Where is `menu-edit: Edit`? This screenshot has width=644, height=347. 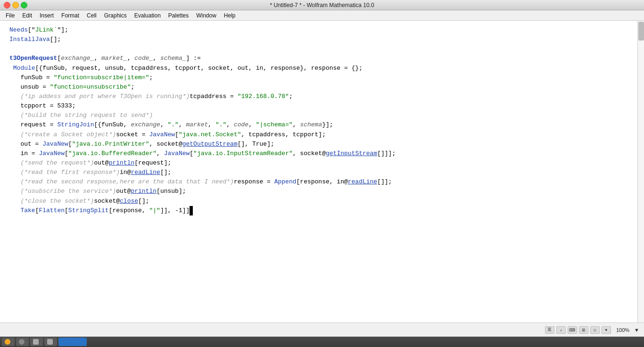 menu-edit: Edit is located at coordinates (27, 16).